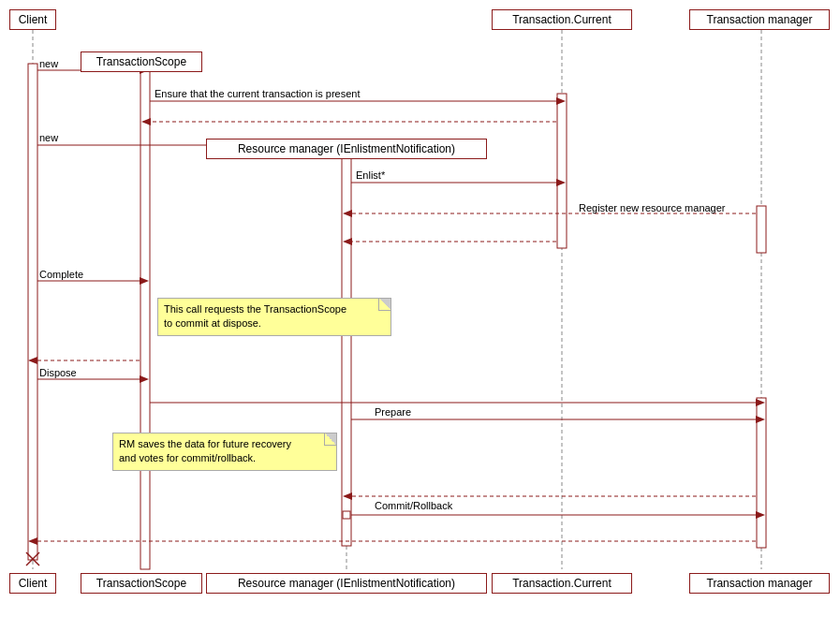 The height and width of the screenshot is (617, 840). Describe the element at coordinates (33, 20) in the screenshot. I see `lifeline-client-top: Client` at that location.